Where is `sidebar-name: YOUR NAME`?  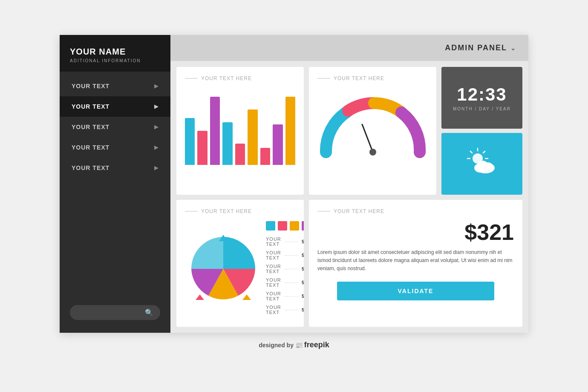
sidebar-name: YOUR NAME is located at coordinates (115, 52).